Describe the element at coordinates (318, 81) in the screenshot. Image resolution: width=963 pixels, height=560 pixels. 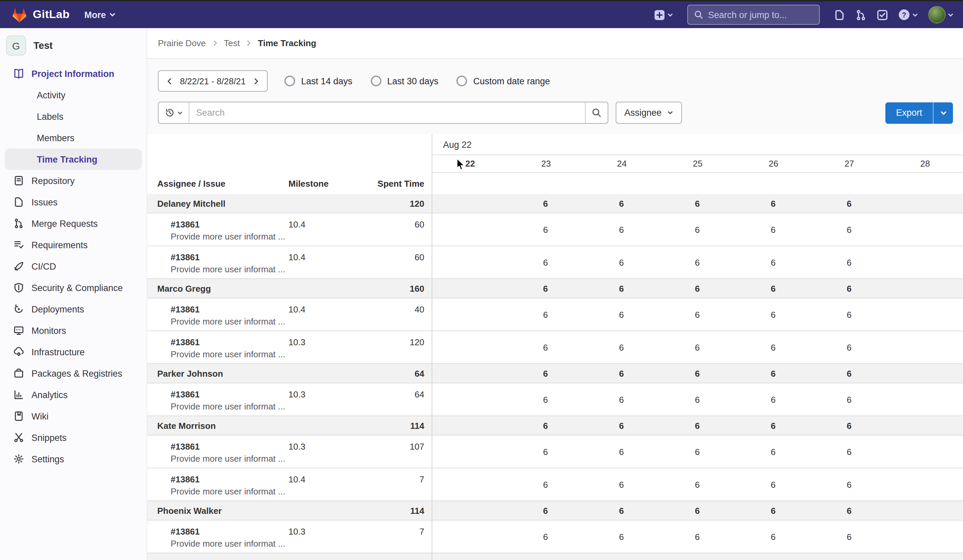
I see `radio-last-14-days: Last 14 days` at that location.